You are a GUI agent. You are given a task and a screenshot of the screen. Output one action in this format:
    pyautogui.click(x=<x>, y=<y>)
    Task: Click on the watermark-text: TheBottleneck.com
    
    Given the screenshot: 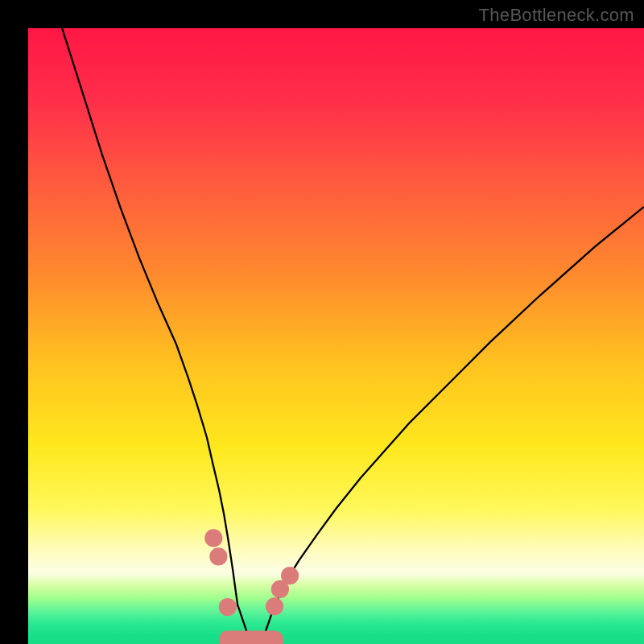 What is the action you would take?
    pyautogui.click(x=557, y=15)
    